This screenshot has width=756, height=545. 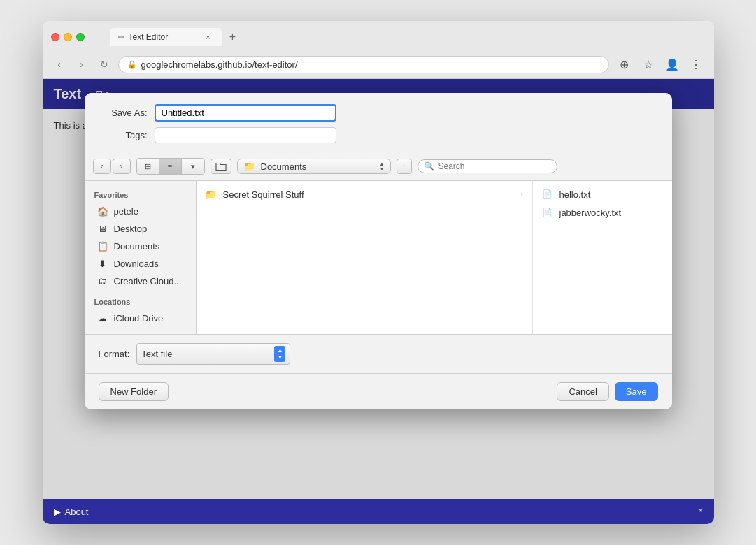 I want to click on view-toggle: ⊞ ≡ ▾, so click(x=171, y=166).